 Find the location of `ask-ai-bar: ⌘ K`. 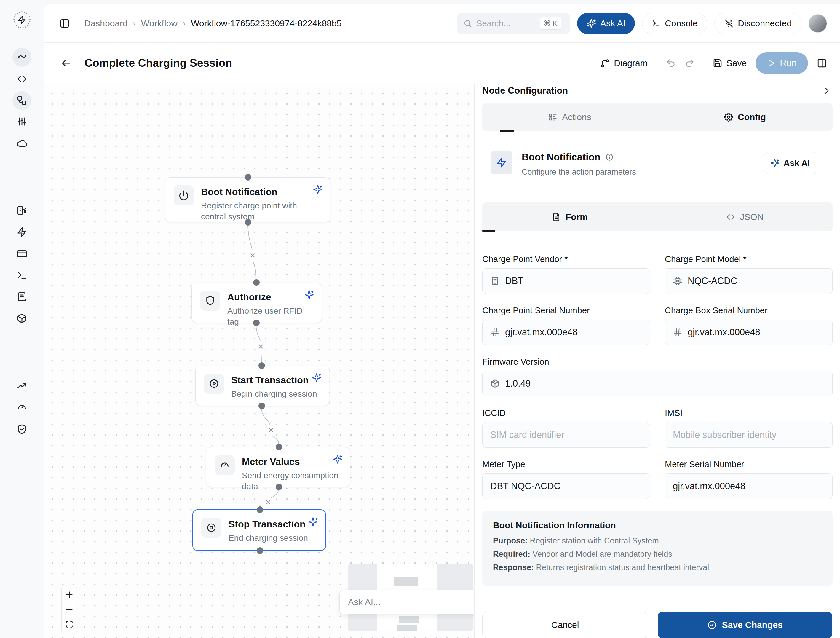

ask-ai-bar: ⌘ K is located at coordinates (407, 602).